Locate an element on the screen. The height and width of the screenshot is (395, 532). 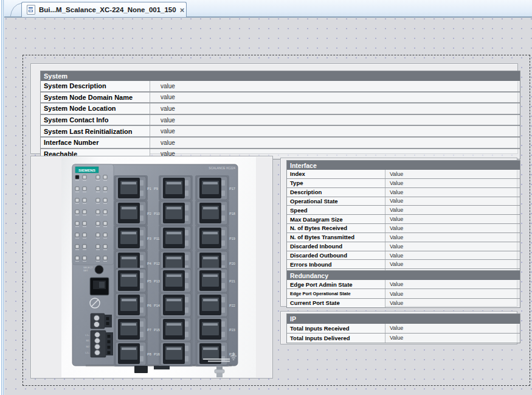
table-row: Discarded OutboundValue is located at coordinates (404, 256).